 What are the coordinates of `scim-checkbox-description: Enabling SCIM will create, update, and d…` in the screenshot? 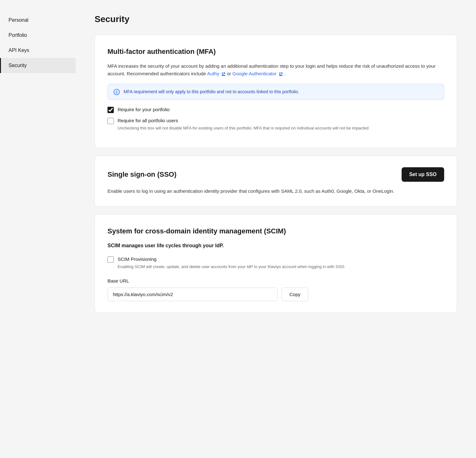 It's located at (231, 267).